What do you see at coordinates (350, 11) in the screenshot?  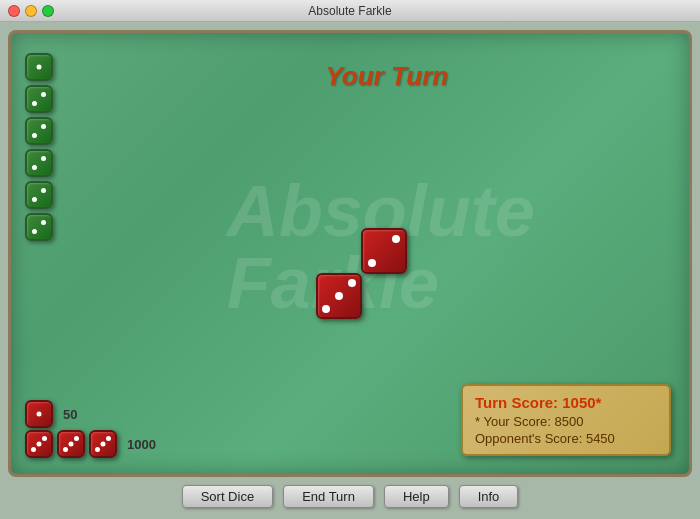 I see `title-bar: Absolute Farkle` at bounding box center [350, 11].